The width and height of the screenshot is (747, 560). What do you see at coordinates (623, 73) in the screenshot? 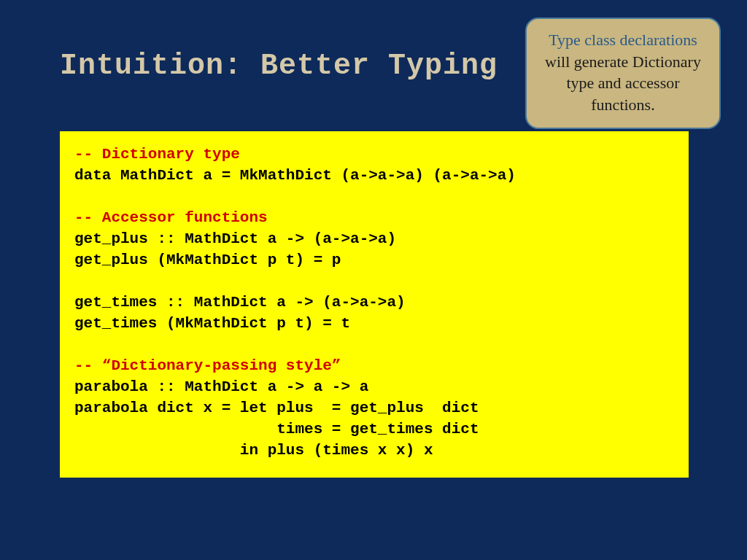
I see `callout-box: Type class declarations will generate Di…` at bounding box center [623, 73].